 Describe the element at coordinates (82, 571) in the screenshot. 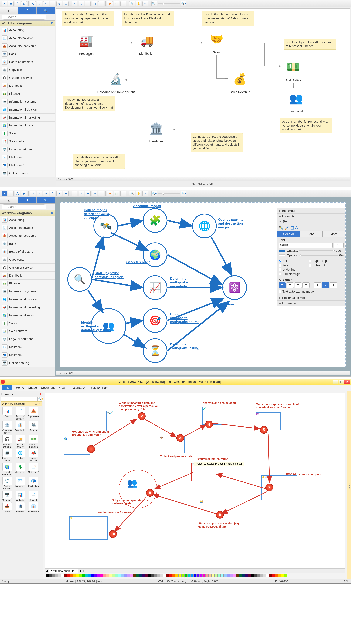

I see `tab-add: ▶ +` at that location.